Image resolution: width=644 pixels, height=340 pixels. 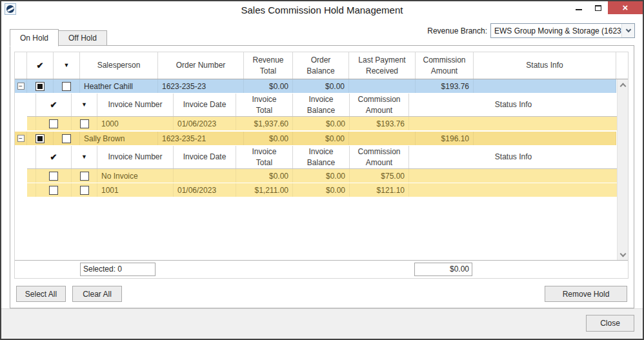 What do you see at coordinates (323, 190) in the screenshot?
I see `invoice-row: 1001 01/06/2023 $1,211.00 $0.00 $121.10` at bounding box center [323, 190].